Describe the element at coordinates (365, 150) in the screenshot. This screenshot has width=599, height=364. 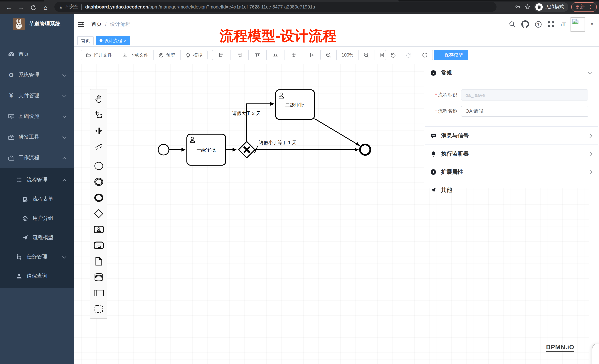
I see `end-event` at that location.